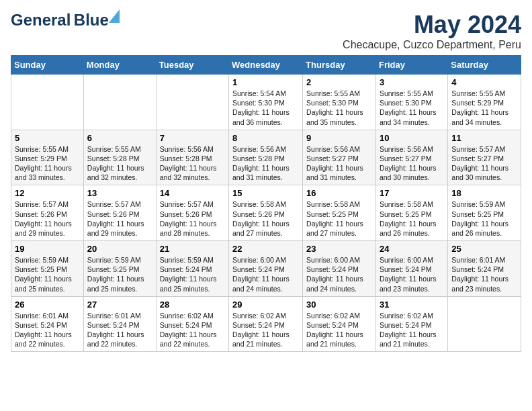 The image size is (532, 411). I want to click on calendar-cell: 22Sunrise: 6:00 AM Sunset: 5:24 PM Dayli…, so click(266, 269).